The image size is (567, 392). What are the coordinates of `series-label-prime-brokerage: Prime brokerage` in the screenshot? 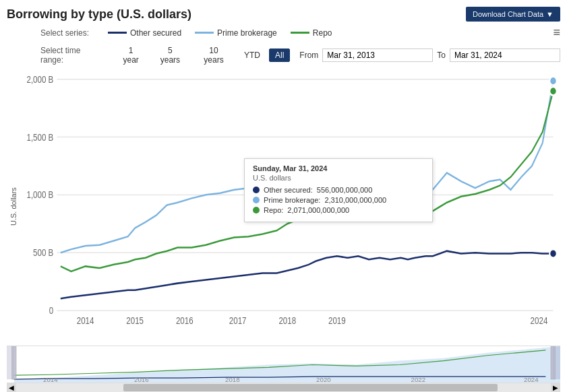 It's located at (247, 33).